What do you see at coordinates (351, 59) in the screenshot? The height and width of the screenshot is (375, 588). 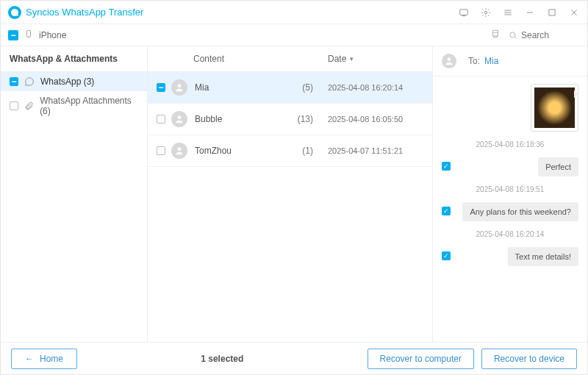 I see `sort-desc-icon: ▼` at bounding box center [351, 59].